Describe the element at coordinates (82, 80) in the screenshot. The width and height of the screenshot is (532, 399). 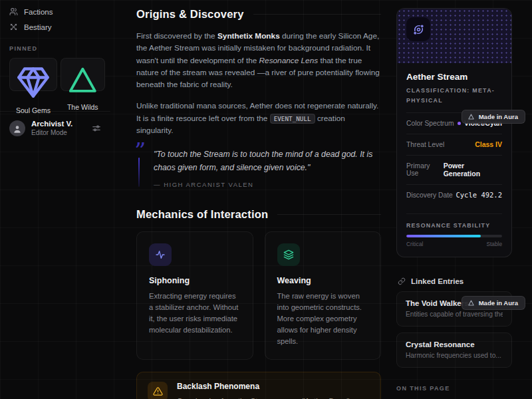
I see `triangle-icon` at that location.